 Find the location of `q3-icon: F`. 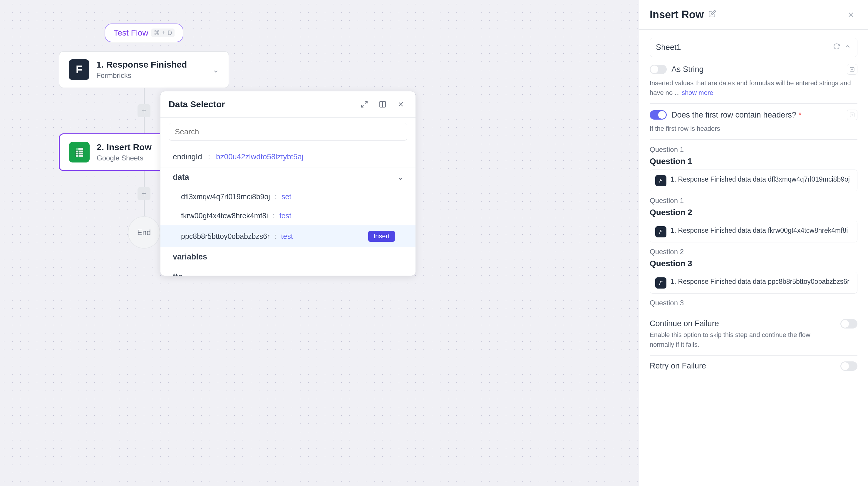

q3-icon: F is located at coordinates (661, 283).